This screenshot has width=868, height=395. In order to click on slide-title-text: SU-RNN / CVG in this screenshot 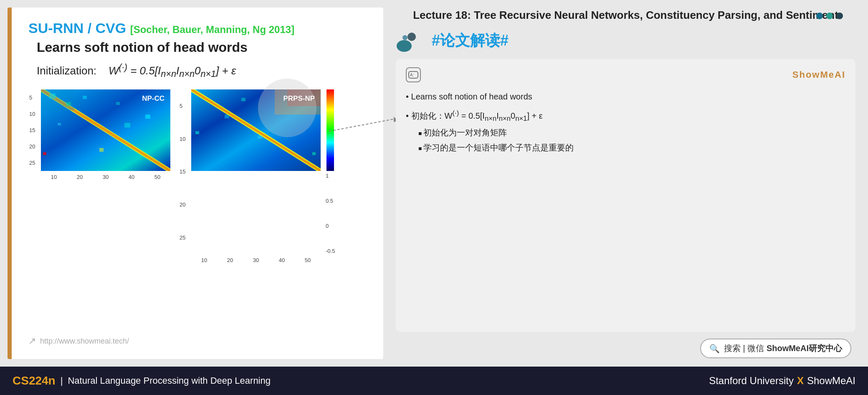, I will do `click(77, 28)`.